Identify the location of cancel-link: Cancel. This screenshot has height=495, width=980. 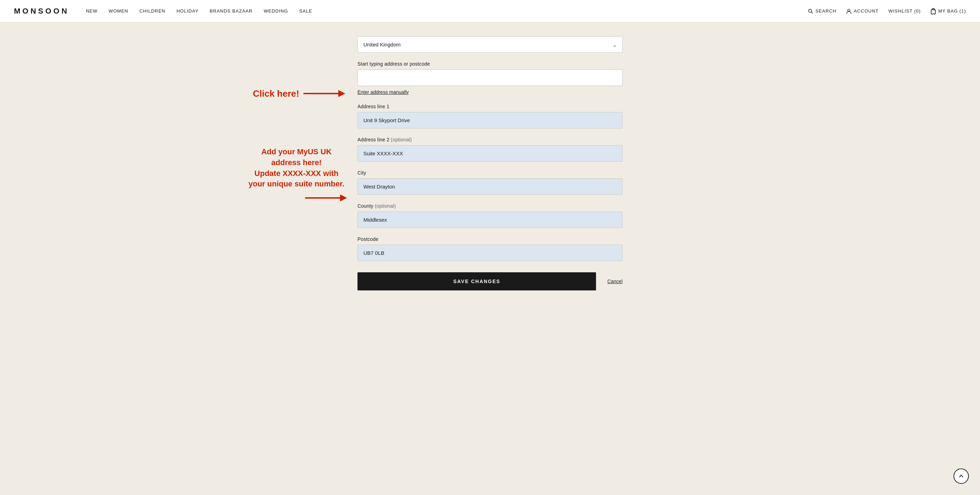
(615, 281).